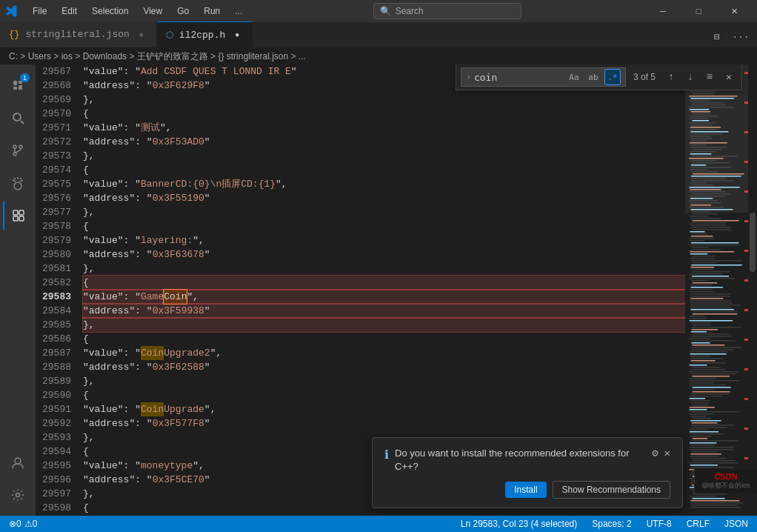 This screenshot has width=757, height=532. What do you see at coordinates (378, 11) in the screenshot?
I see `title-bar: File Edit Selection View Go Run ... 🔍 Se…` at bounding box center [378, 11].